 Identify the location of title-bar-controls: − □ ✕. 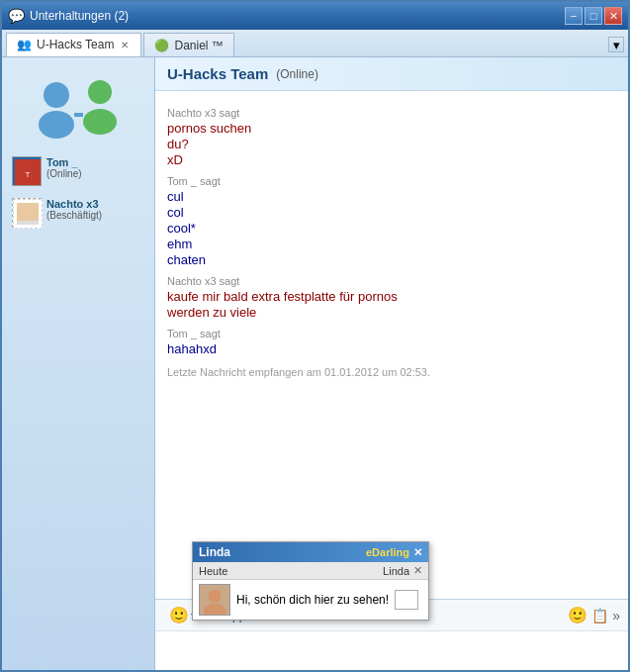
(593, 16).